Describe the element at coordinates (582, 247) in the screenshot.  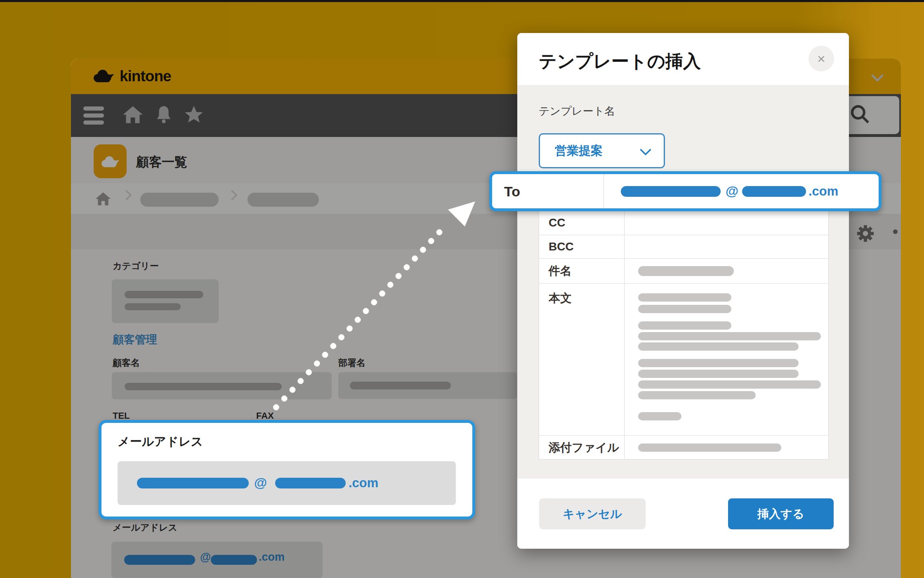
I see `bcc-label: BCC` at that location.